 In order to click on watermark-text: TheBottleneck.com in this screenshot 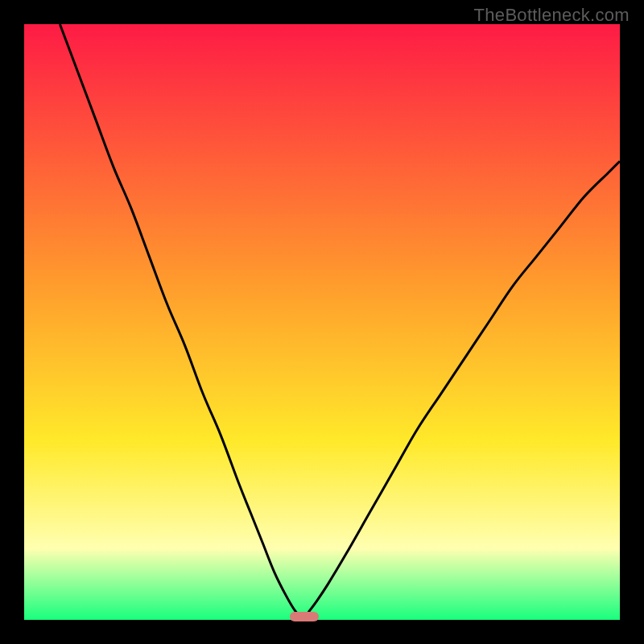, I will do `click(552, 15)`.